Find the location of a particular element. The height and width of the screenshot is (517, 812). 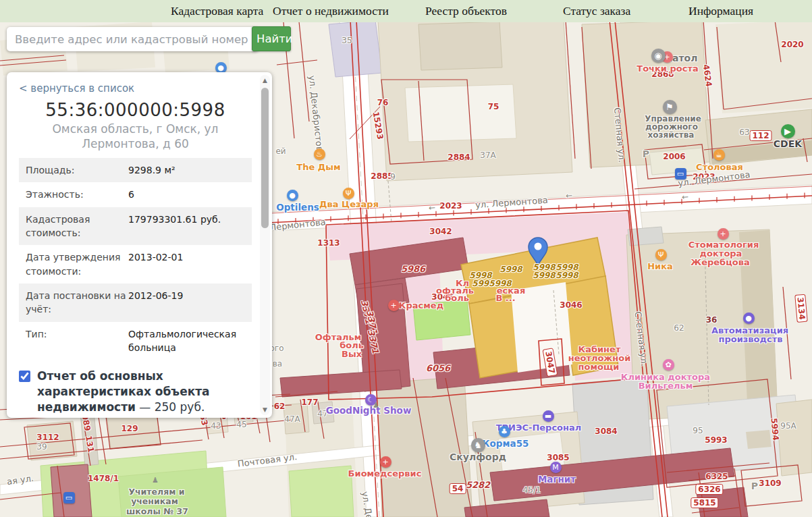

detail-label: Площадь: is located at coordinates (77, 170).